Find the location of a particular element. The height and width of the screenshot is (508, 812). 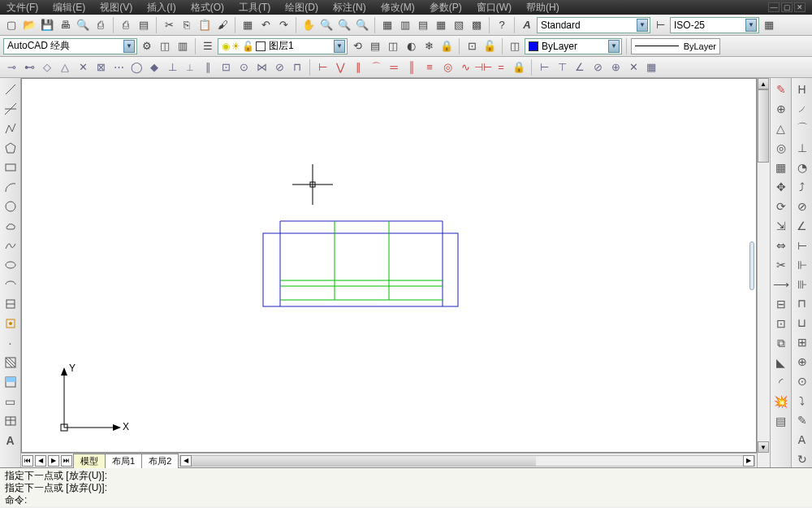

tab-layout1: 布局1 is located at coordinates (123, 461).